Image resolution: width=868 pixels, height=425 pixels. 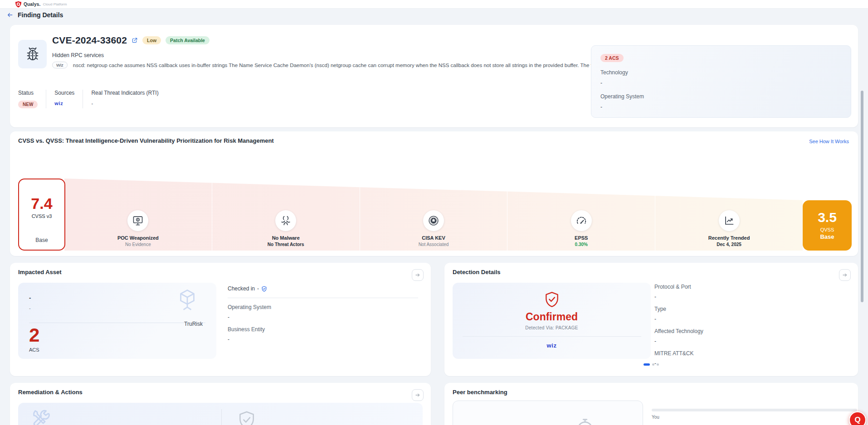 I want to click on indicator-sublabel: No Threat Actors, so click(x=286, y=245).